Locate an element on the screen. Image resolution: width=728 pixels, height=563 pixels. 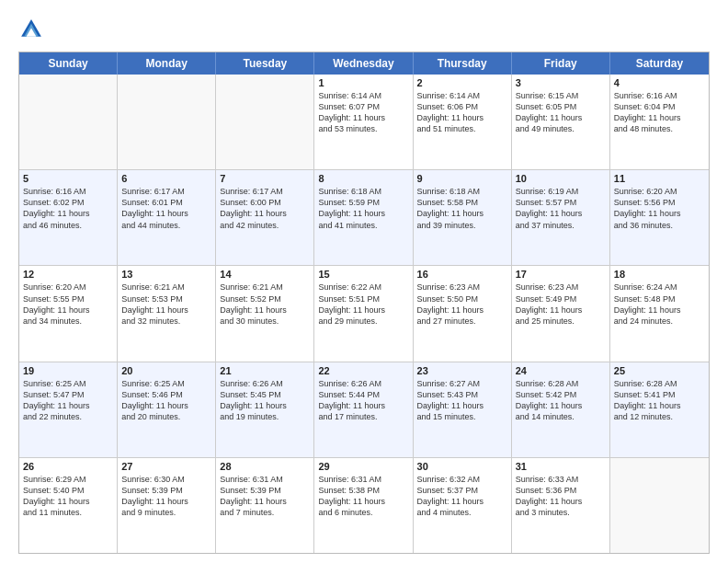
calendar-cell-4-5: 23Sunrise: 6:27 AMSunset: 5:43 PMDayligh… is located at coordinates (463, 410).